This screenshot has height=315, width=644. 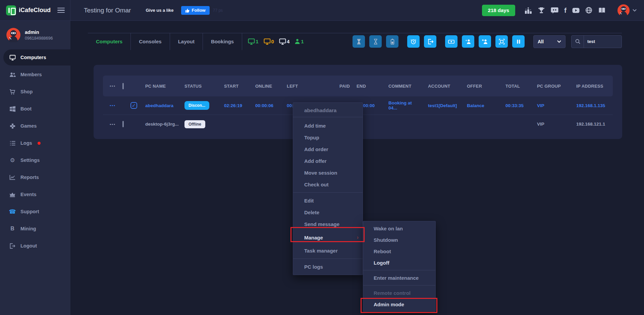 What do you see at coordinates (165, 124) in the screenshot?
I see `pc-name-cell: desktop-6j3rg...` at bounding box center [165, 124].